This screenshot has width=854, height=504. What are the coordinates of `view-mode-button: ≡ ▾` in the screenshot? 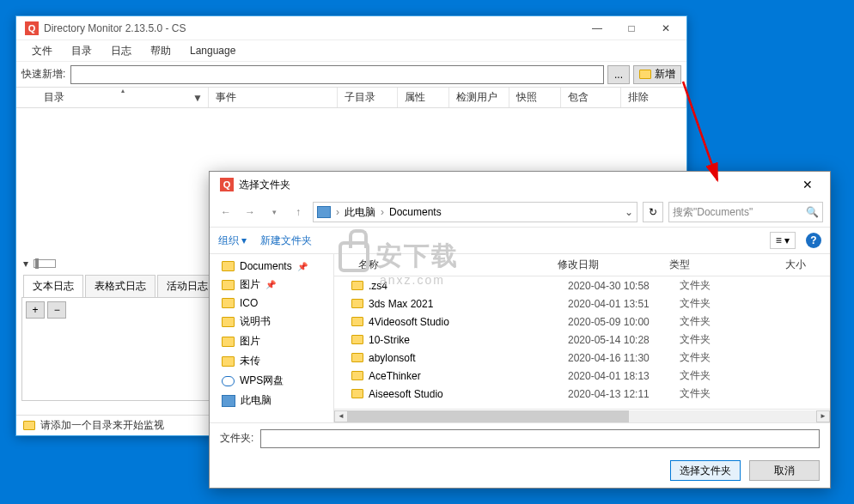 It's located at (783, 240).